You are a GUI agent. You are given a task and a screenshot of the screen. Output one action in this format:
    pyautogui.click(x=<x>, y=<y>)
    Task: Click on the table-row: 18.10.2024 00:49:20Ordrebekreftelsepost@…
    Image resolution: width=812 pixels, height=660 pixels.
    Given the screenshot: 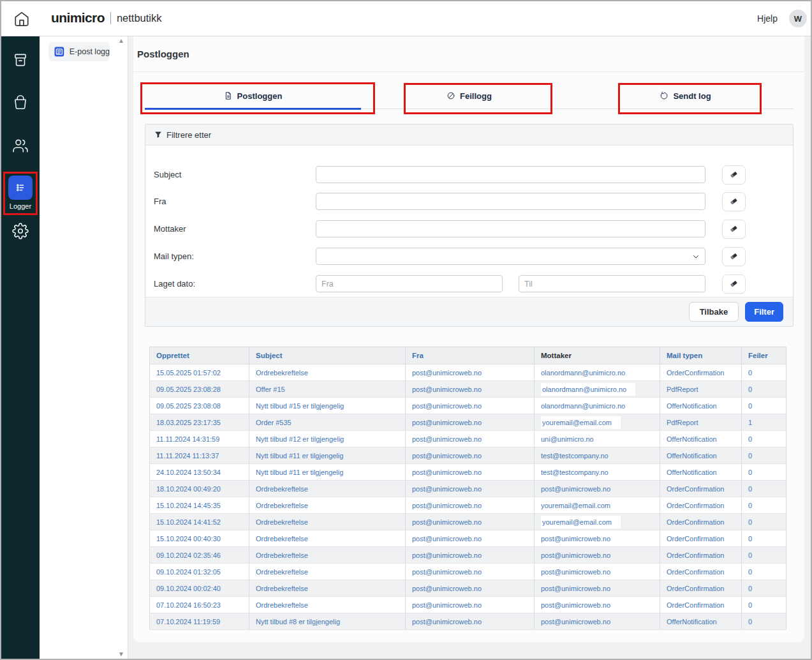 What is the action you would take?
    pyautogui.click(x=468, y=489)
    